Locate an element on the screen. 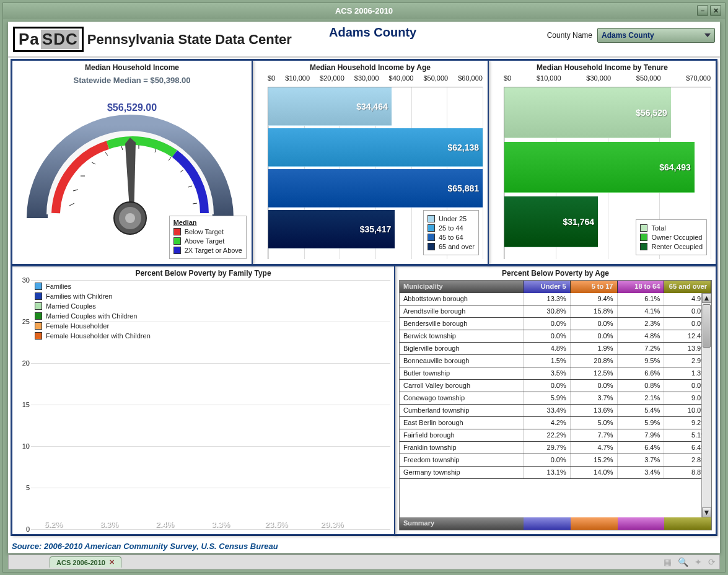  col-under5: Under 5 is located at coordinates (547, 287).